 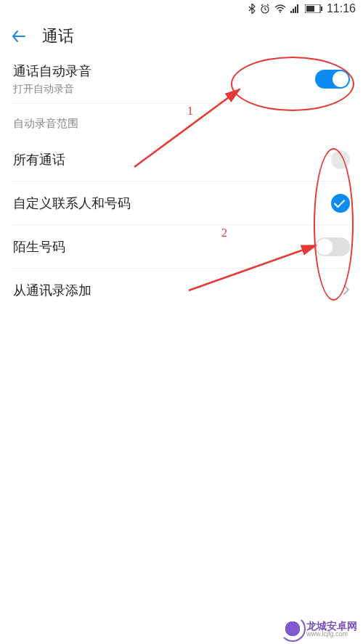 What do you see at coordinates (332, 626) in the screenshot?
I see `watermark-main: 龙城安卓网` at bounding box center [332, 626].